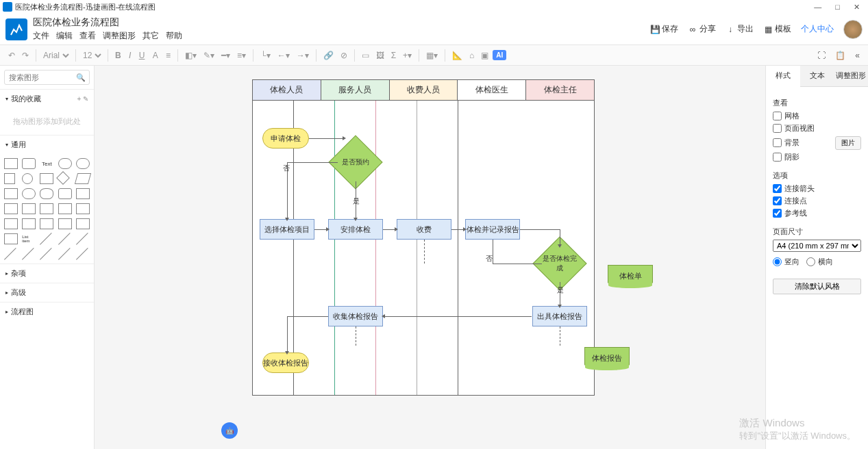 The image size is (868, 449). Describe the element at coordinates (47, 312) in the screenshot. I see `flowchart-header: ▸流程图` at that location.